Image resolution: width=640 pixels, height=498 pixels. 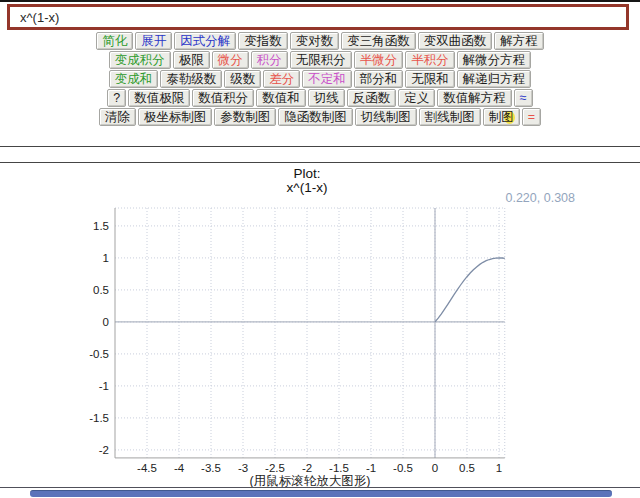 I want to click on svg-text: -0.5, so click(x=99, y=354).